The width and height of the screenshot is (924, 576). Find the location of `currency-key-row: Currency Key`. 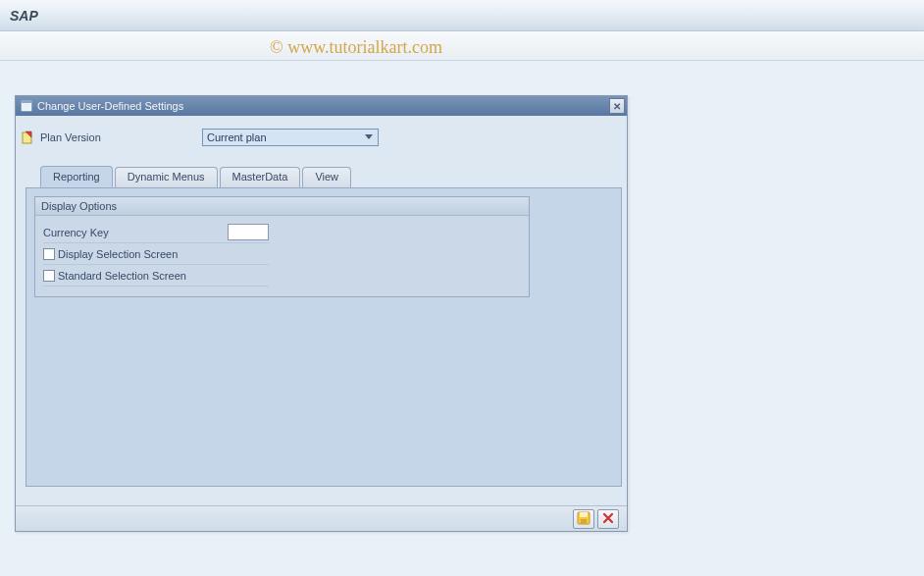

currency-key-row: Currency Key is located at coordinates (156, 233).